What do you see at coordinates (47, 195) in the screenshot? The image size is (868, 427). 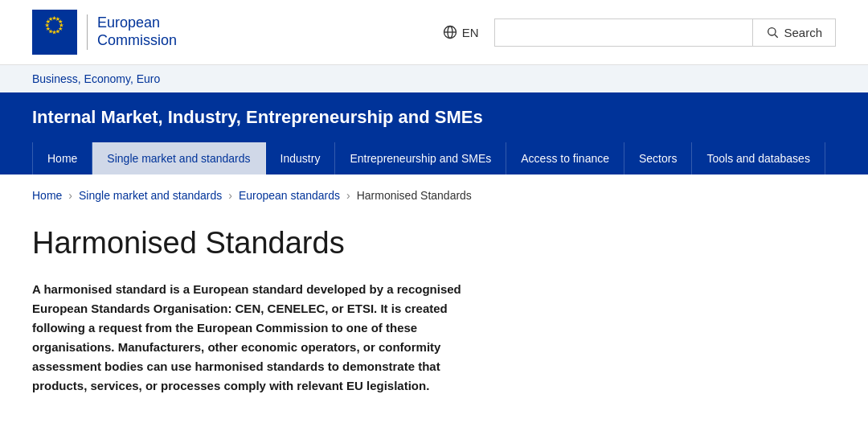 I see `breadcrumb-home: Home` at bounding box center [47, 195].